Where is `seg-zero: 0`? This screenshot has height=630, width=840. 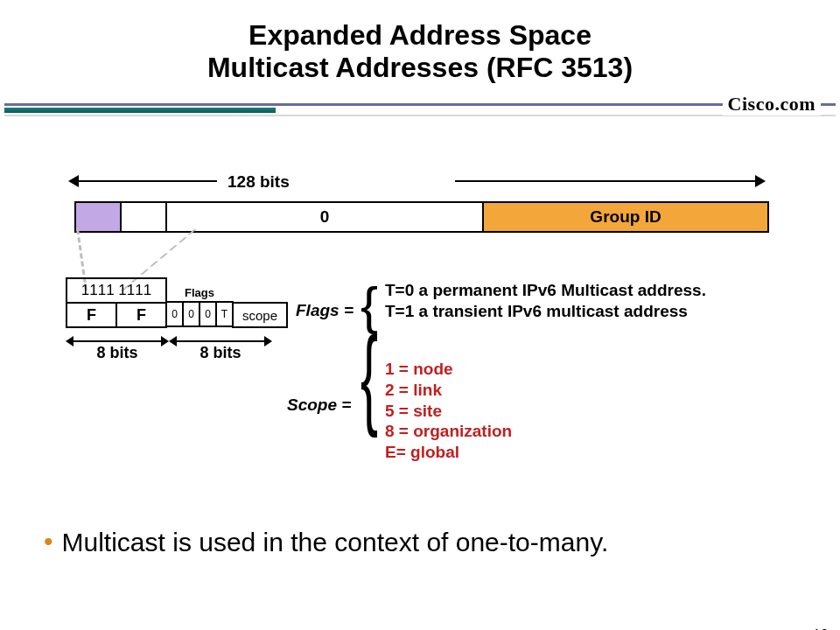 seg-zero: 0 is located at coordinates (326, 217).